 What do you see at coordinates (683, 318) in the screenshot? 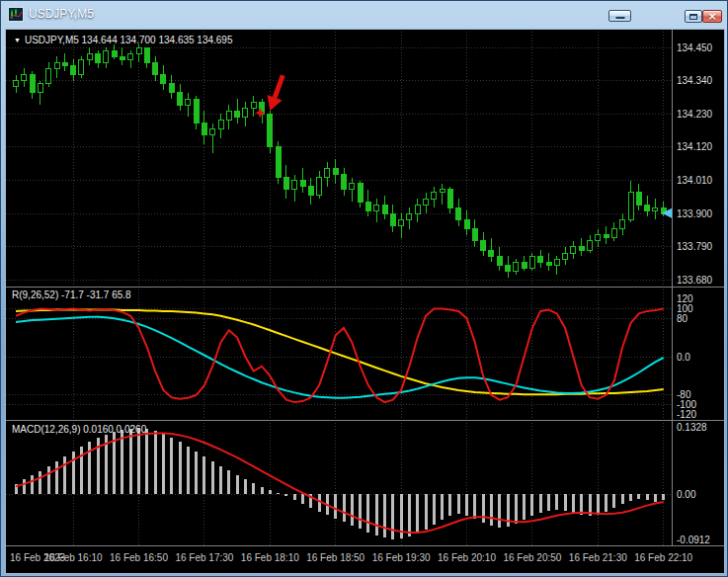
I see `oscillator-axis-label: 80` at bounding box center [683, 318].